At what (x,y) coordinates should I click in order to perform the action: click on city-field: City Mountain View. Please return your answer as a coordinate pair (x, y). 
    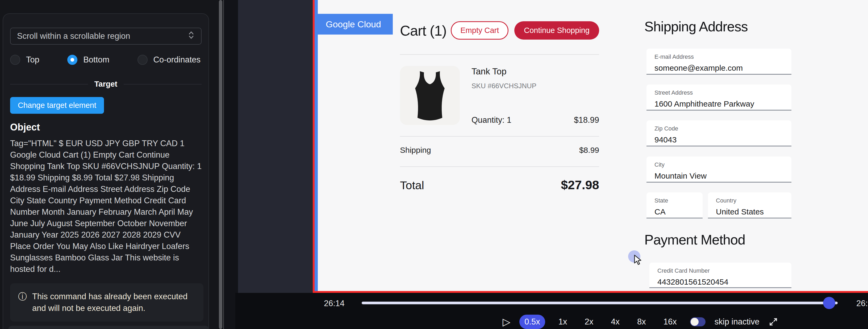
    Looking at the image, I should click on (719, 170).